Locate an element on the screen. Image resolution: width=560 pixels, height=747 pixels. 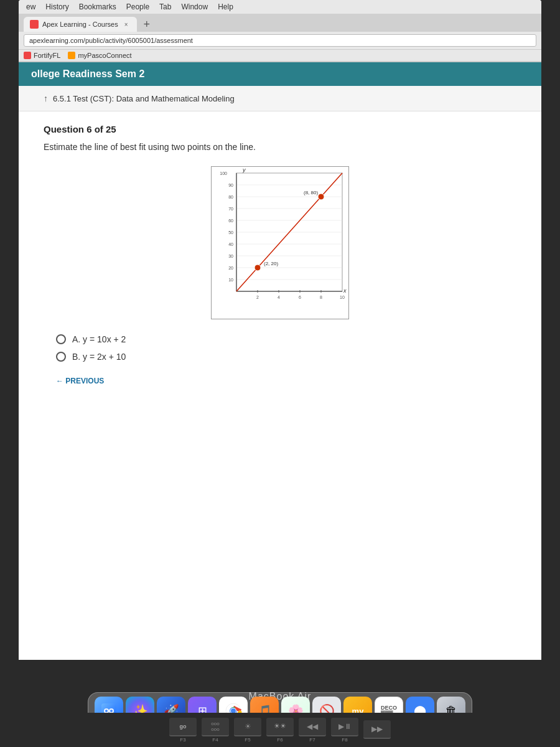
svg-text: 70 is located at coordinates (231, 209).